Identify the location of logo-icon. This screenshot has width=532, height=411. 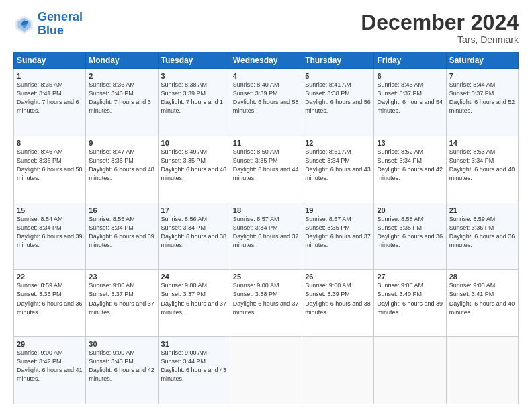
(24, 24).